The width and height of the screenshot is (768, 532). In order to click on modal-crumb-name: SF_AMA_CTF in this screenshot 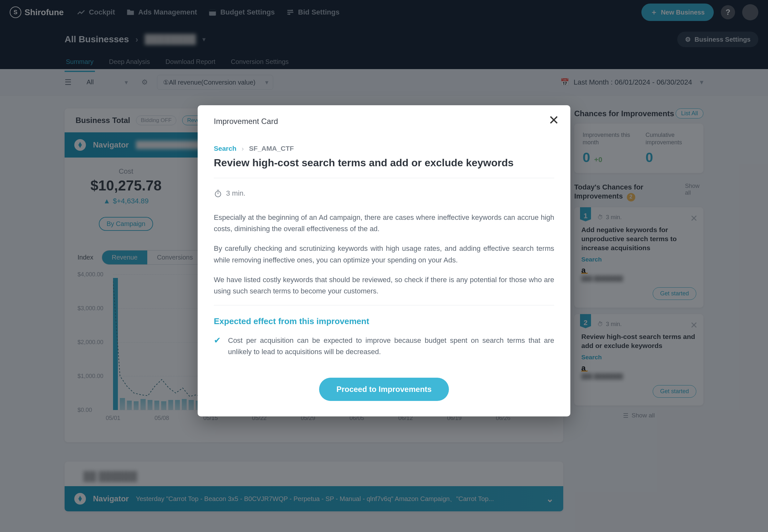, I will do `click(271, 149)`.